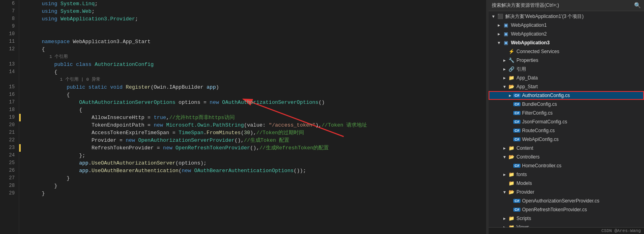 The image size is (644, 234). I want to click on tree-item-fonts: ▸📁fonts, so click(566, 175).